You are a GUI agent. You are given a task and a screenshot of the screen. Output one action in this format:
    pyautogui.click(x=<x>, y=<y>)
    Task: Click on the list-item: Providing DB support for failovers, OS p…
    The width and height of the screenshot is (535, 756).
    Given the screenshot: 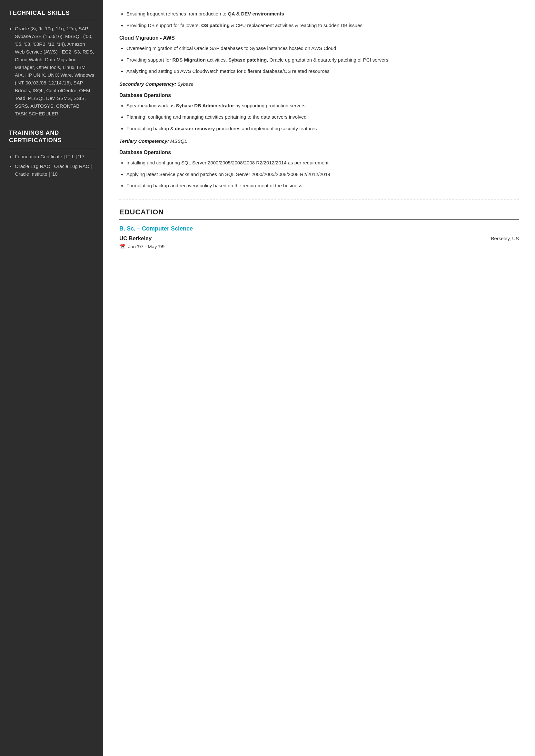 What is the action you would take?
    pyautogui.click(x=323, y=26)
    